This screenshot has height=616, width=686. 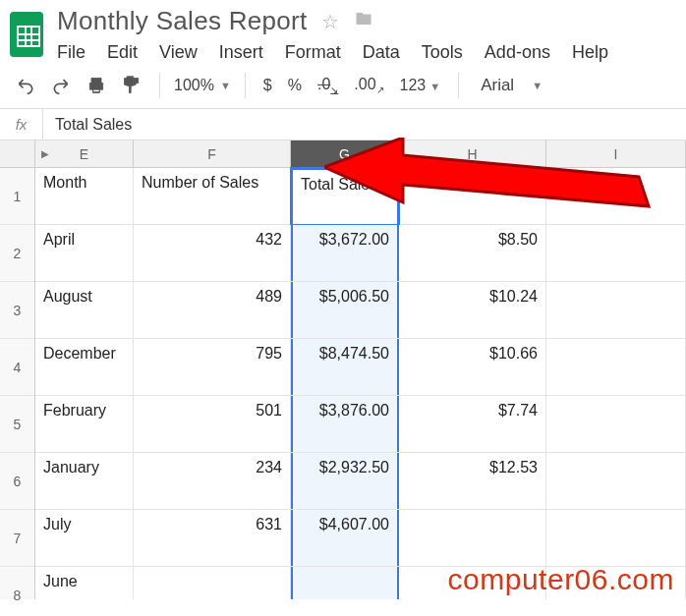 What do you see at coordinates (345, 481) in the screenshot?
I see `cell: $2,932.50` at bounding box center [345, 481].